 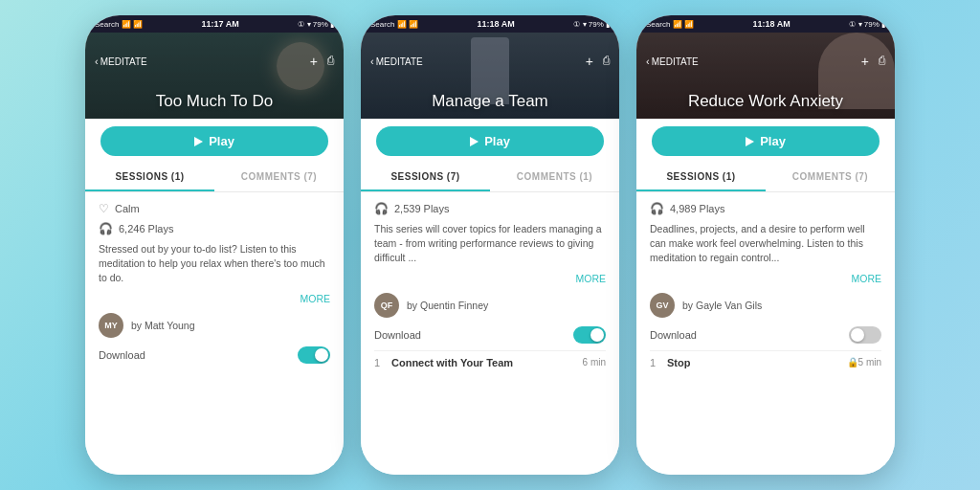 What do you see at coordinates (490, 209) in the screenshot?
I see `plays-row: 🎧2,539 Plays` at bounding box center [490, 209].